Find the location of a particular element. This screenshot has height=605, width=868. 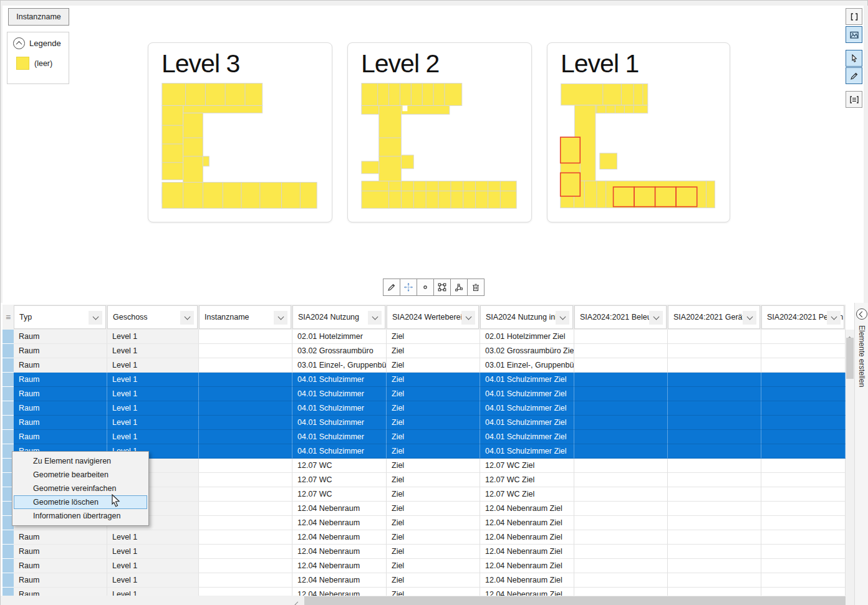

context-menu-item: Geometrie löschen is located at coordinates (80, 502).